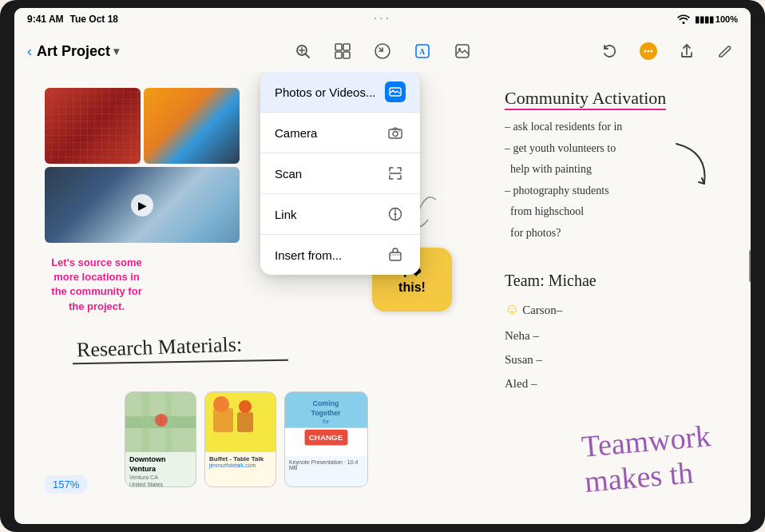  What do you see at coordinates (708, 19) in the screenshot?
I see `status-right: ▮▮▮▮ 100%` at bounding box center [708, 19].